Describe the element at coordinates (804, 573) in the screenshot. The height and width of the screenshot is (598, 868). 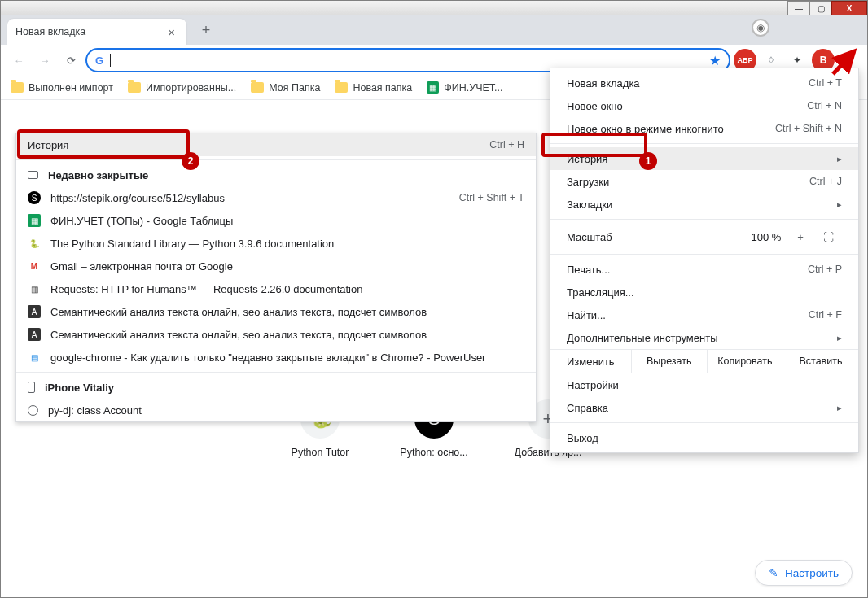
I see `customize-button: ✎ Настроить` at that location.